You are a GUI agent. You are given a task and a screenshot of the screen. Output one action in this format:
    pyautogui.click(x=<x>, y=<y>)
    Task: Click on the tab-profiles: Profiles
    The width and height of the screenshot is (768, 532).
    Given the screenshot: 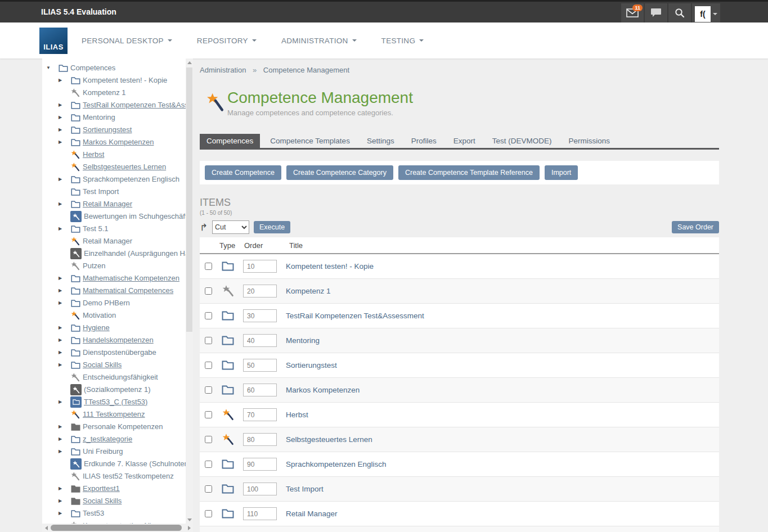 What is the action you would take?
    pyautogui.click(x=424, y=141)
    